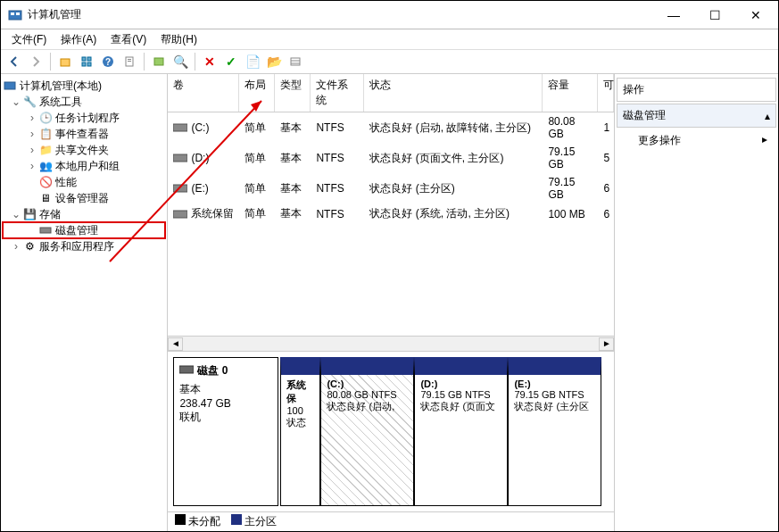 The image size is (779, 532). I want to click on menu-action: 操作(A), so click(79, 39).